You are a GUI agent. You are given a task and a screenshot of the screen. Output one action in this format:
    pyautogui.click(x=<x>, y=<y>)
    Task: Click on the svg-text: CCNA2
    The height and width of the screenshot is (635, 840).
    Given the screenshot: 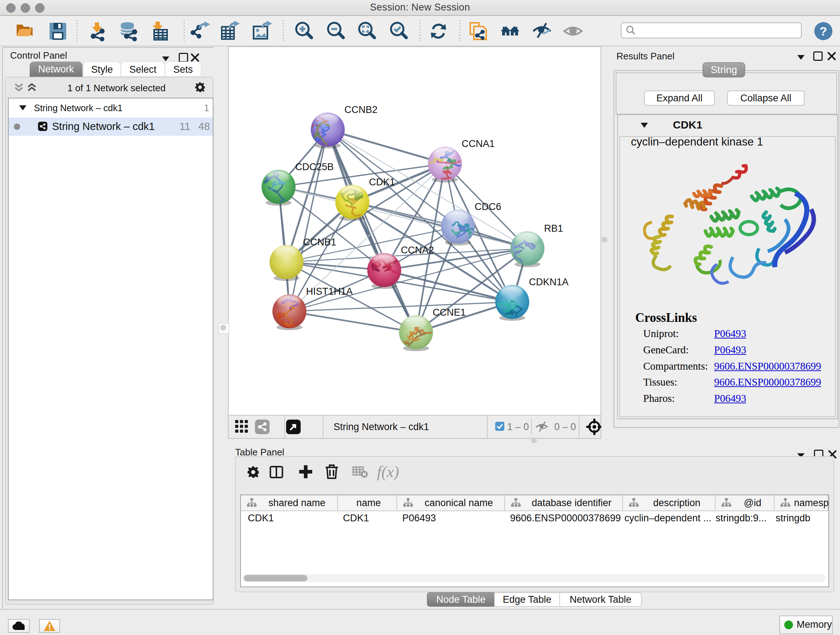 What is the action you would take?
    pyautogui.click(x=418, y=250)
    